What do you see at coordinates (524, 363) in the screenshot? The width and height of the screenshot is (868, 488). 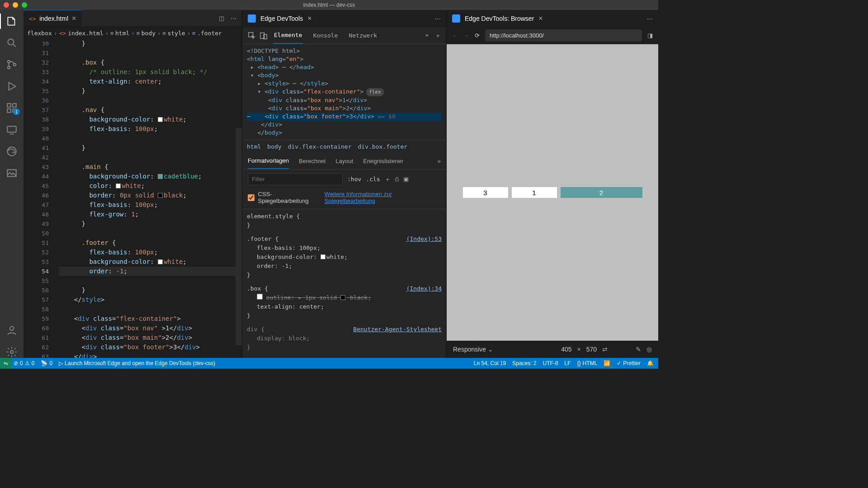 I see `indent-button: Spaces: 2` at bounding box center [524, 363].